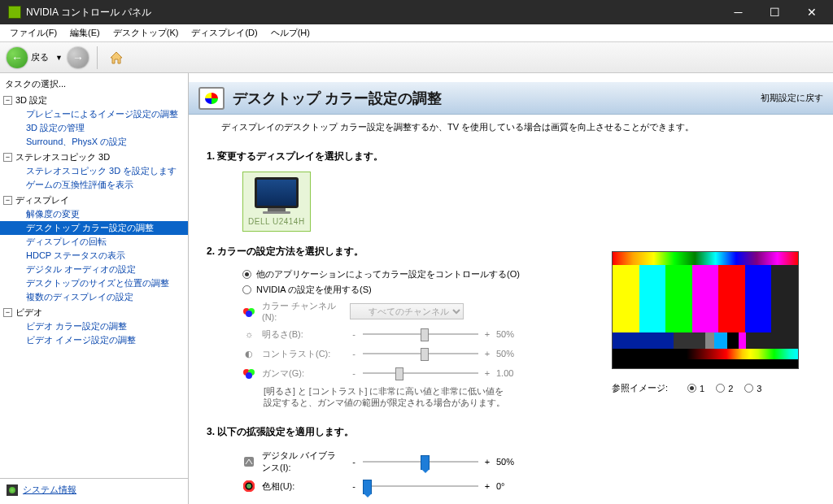  Describe the element at coordinates (385, 275) in the screenshot. I see `radio-other-app: 他のアプリケーションによってカラー設定をコントロールする(O)` at that location.